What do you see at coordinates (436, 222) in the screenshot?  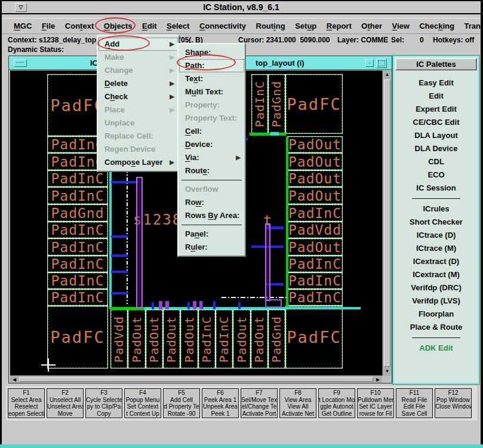 I see `palette-item-short-checker: Short Checker` at bounding box center [436, 222].